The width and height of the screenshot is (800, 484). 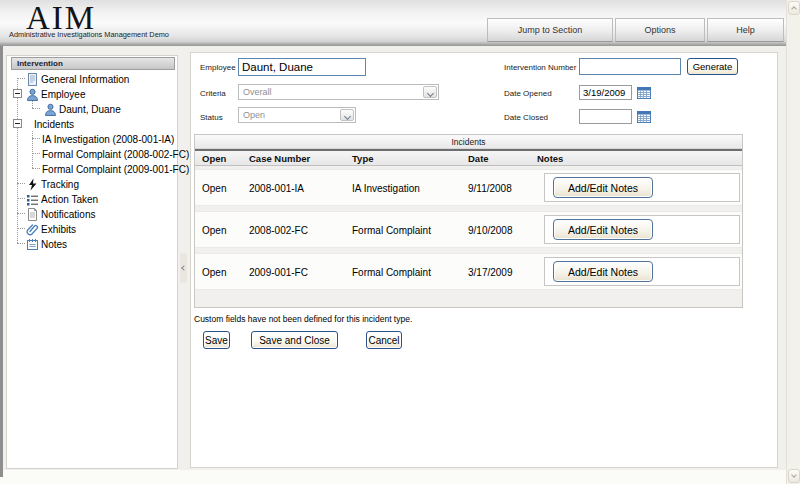 I want to click on jump-to-section-button: Jump to Section, so click(x=550, y=30).